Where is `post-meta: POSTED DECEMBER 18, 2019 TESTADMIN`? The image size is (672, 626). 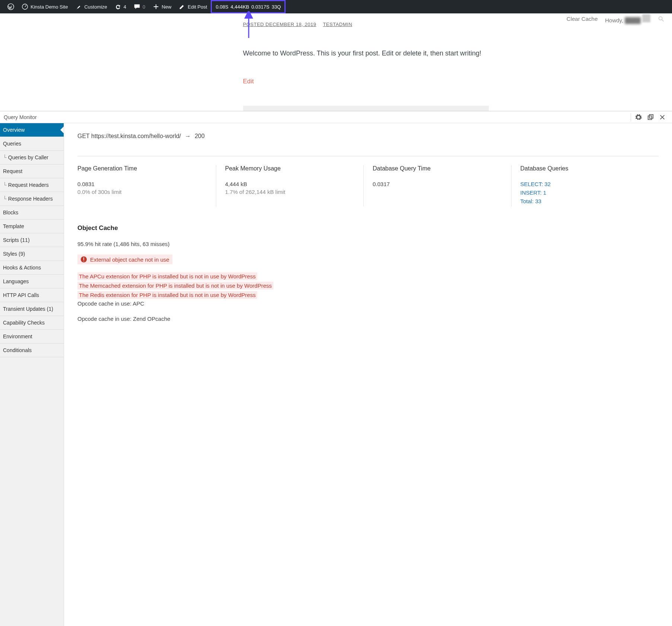 post-meta: POSTED DECEMBER 18, 2019 TESTADMIN is located at coordinates (366, 25).